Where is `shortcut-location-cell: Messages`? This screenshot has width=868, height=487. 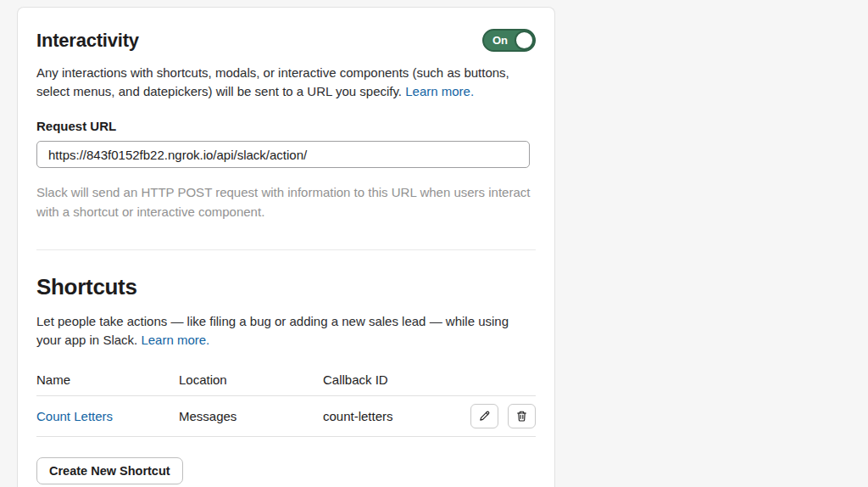
shortcut-location-cell: Messages is located at coordinates (251, 416).